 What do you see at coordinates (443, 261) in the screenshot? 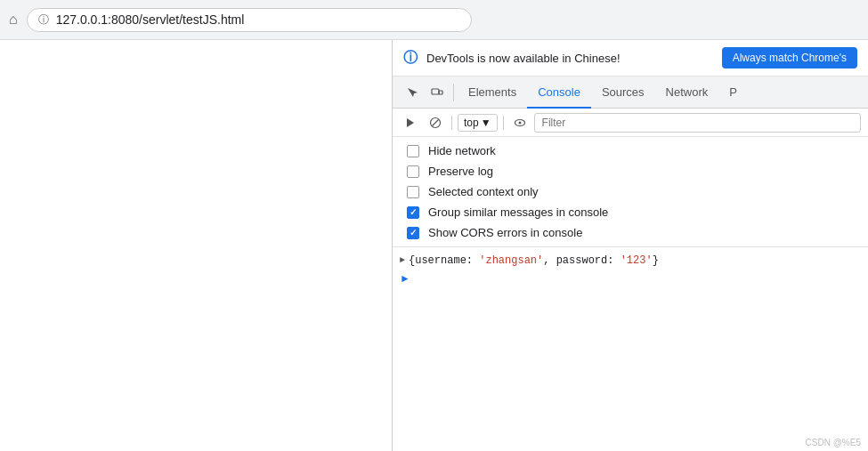
I see `js-brace-open: {username:` at bounding box center [443, 261].